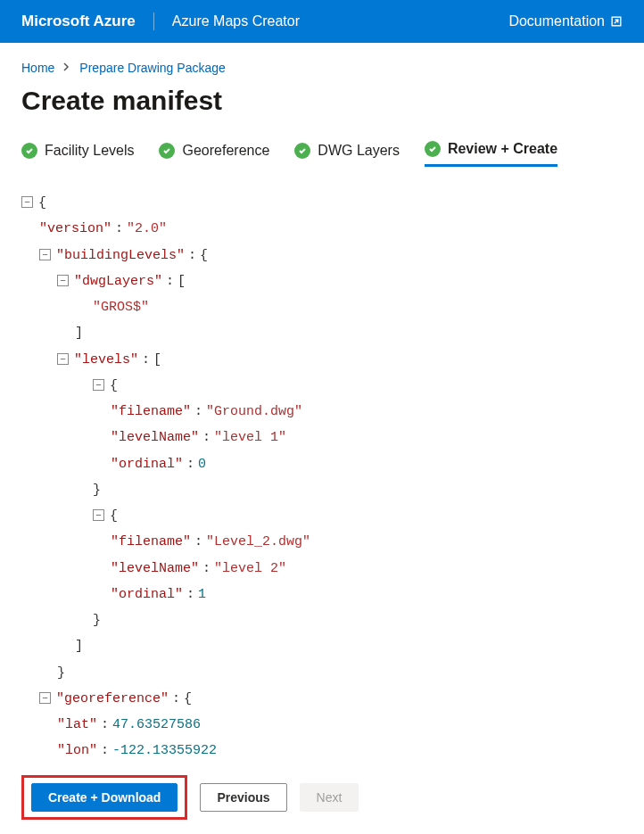 The height and width of the screenshot is (834, 644). What do you see at coordinates (227, 21) in the screenshot?
I see `product-name: Azure Maps Creator` at bounding box center [227, 21].